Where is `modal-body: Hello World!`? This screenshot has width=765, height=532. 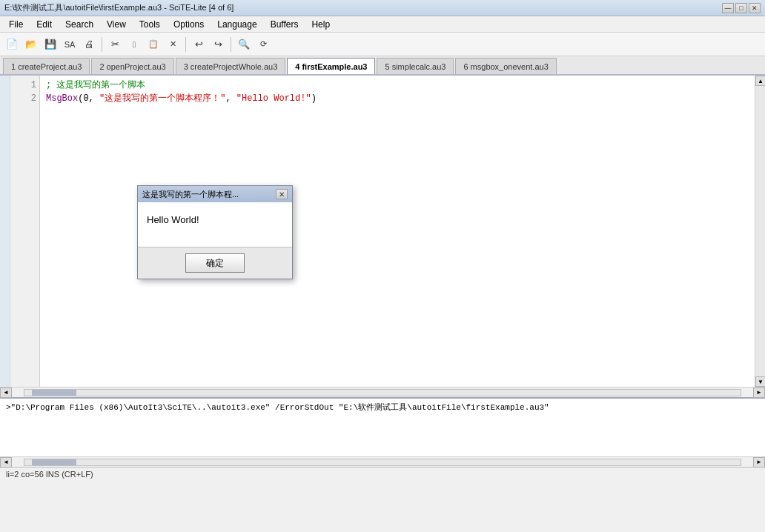 modal-body: Hello World! is located at coordinates (215, 225).